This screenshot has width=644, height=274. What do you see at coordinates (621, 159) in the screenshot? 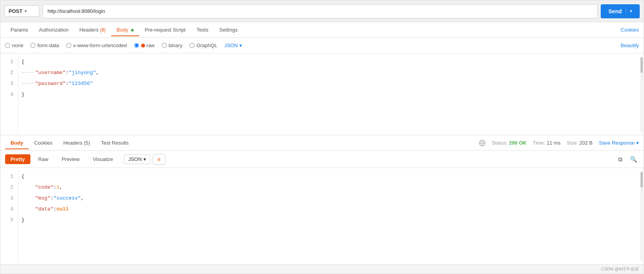
I see `copy-icon: ⧉` at bounding box center [621, 159].